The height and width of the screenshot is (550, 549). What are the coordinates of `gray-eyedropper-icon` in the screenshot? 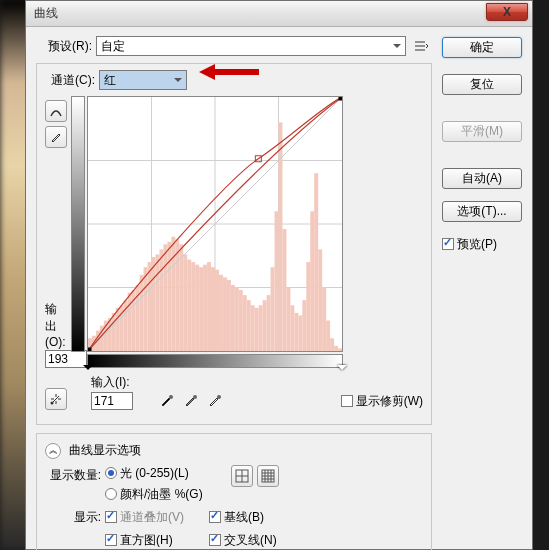 It's located at (191, 400).